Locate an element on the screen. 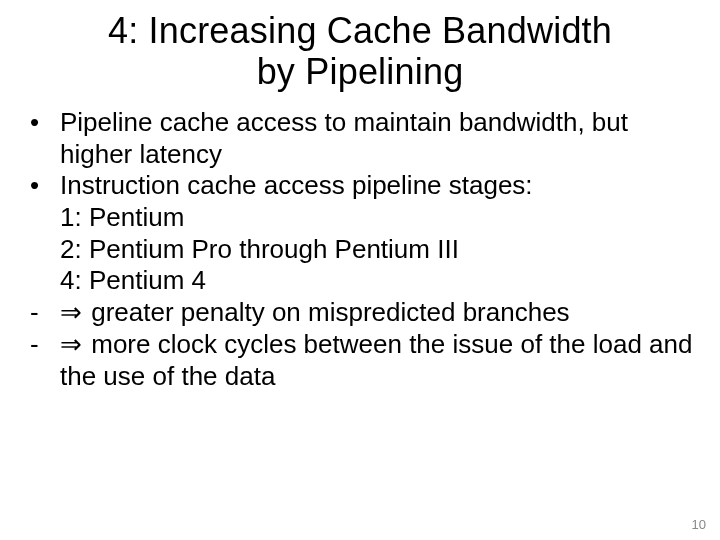  bullet-item: • Pipeline cache access to maintain band… is located at coordinates (360, 138).